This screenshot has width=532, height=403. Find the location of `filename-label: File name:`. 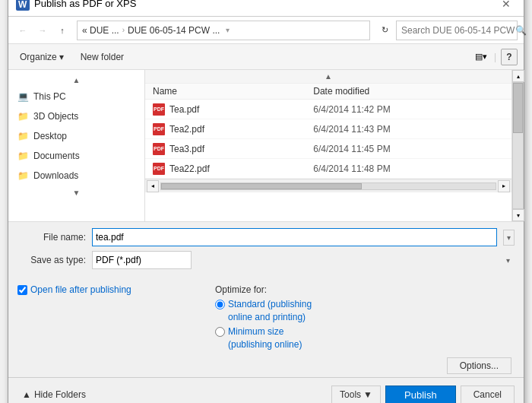

filename-label: File name: is located at coordinates (52, 237).